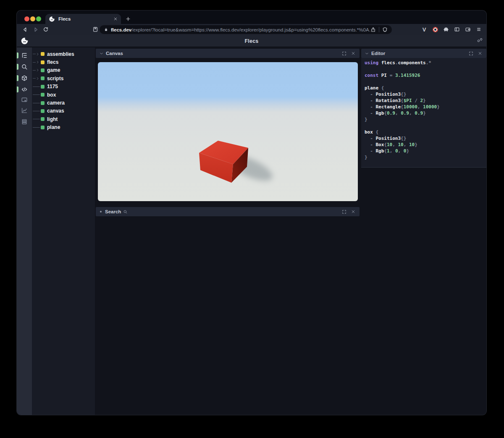  What do you see at coordinates (24, 89) in the screenshot?
I see `sidebar-code-icon` at bounding box center [24, 89].